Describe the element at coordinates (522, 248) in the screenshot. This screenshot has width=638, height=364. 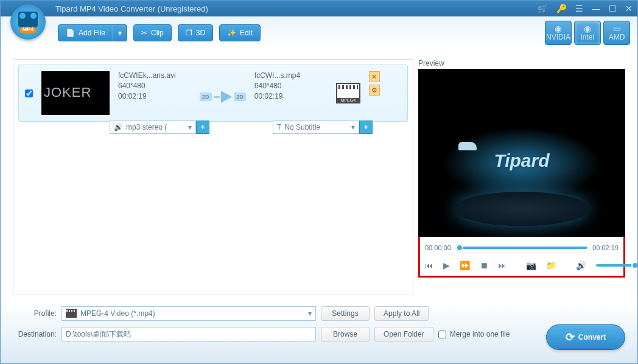
I see `seek-slider` at that location.